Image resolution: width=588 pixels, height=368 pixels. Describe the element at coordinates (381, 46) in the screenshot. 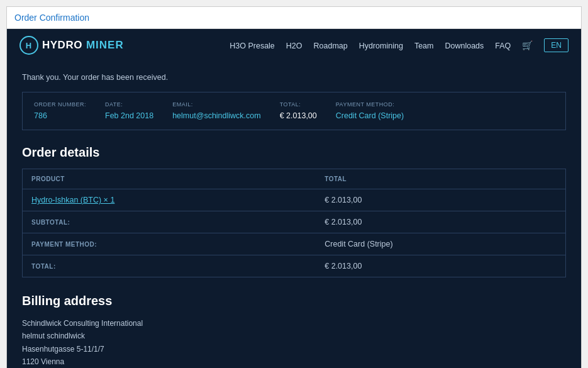

I see `nav-link-hydromining: Hydromining` at that location.